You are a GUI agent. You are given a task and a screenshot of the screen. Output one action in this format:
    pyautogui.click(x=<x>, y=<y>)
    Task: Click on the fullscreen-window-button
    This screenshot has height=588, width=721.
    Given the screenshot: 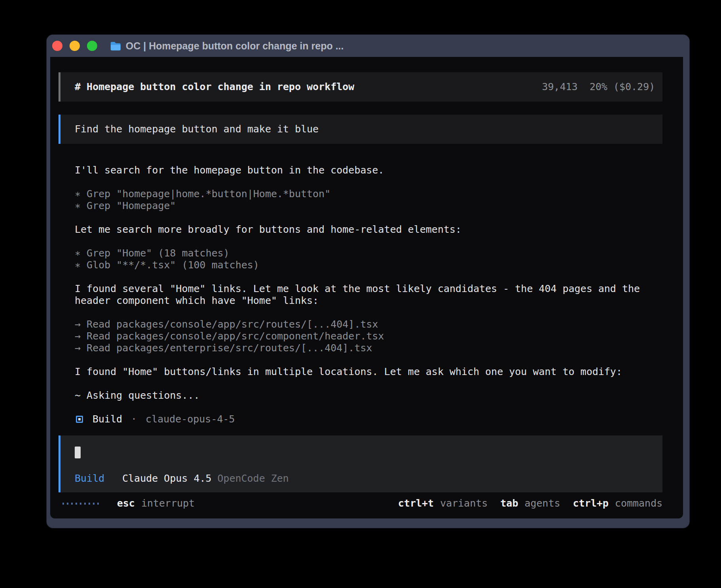 What is the action you would take?
    pyautogui.click(x=92, y=46)
    